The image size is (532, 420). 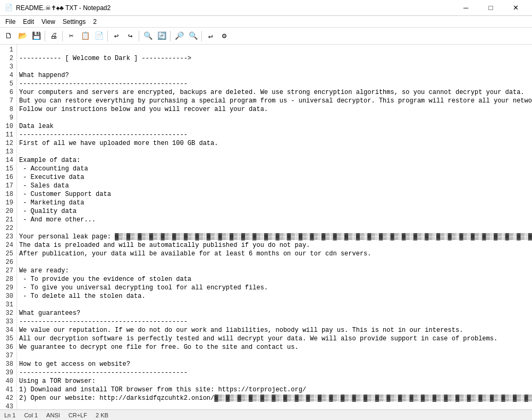 I want to click on redo-button: ↪, so click(x=130, y=36).